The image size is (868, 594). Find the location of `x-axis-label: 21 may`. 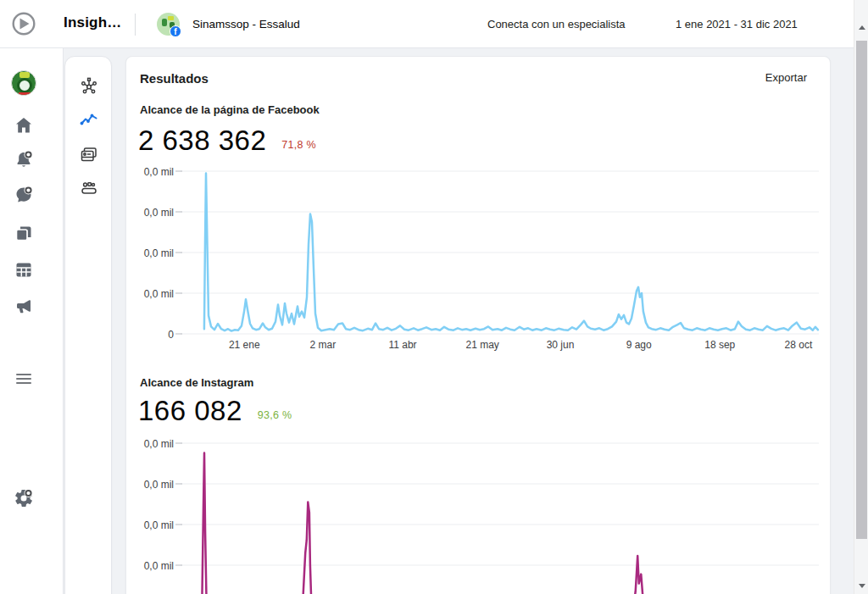

x-axis-label: 21 may is located at coordinates (481, 345).